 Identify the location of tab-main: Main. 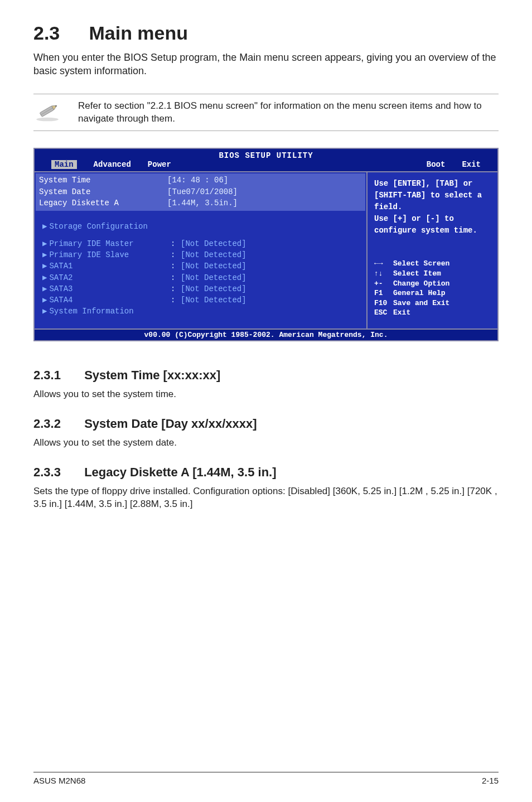
(64, 165).